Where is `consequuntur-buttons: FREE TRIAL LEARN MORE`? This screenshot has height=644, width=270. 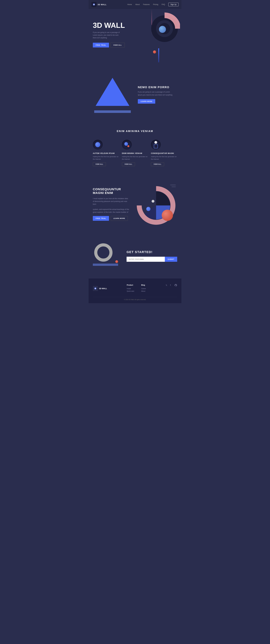 consequuntur-buttons: FREE TRIAL LEARN MORE is located at coordinates (111, 218).